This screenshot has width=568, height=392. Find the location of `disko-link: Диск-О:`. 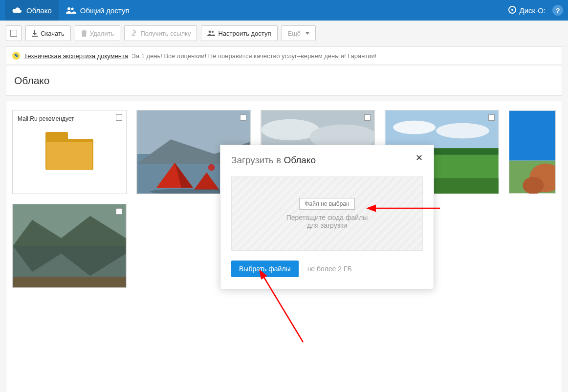

disko-link: Диск-О: is located at coordinates (527, 11).